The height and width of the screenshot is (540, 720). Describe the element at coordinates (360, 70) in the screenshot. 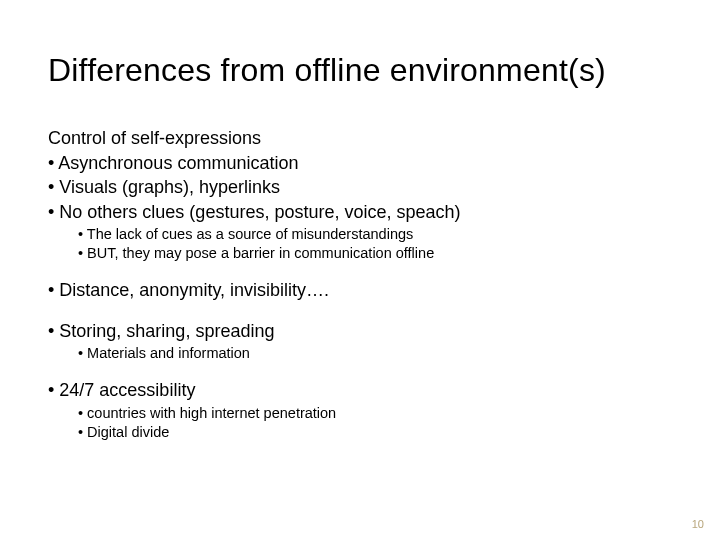

I see `slide-title: Differences from offline environment(s)` at that location.